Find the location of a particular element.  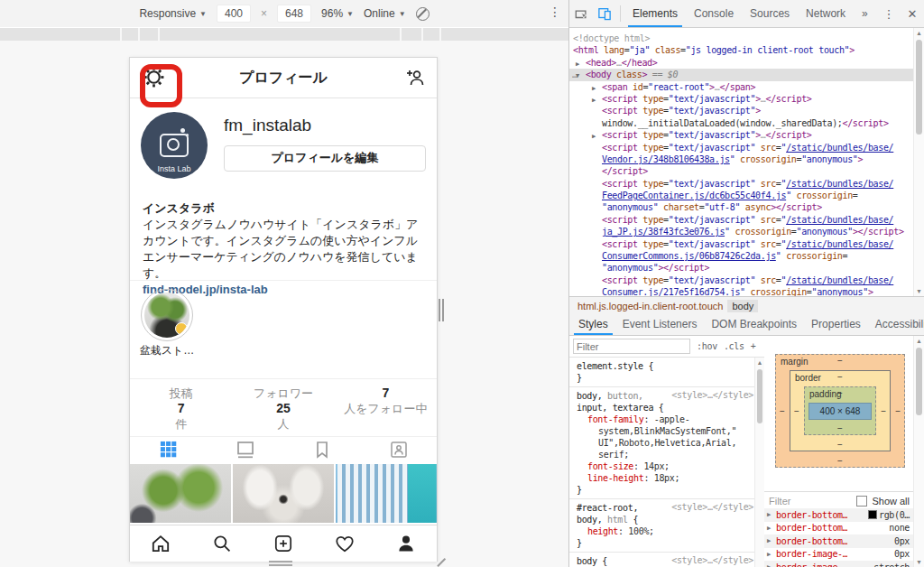

elements-tree-line: ▶<span id="react-root">…</span> is located at coordinates (742, 87).